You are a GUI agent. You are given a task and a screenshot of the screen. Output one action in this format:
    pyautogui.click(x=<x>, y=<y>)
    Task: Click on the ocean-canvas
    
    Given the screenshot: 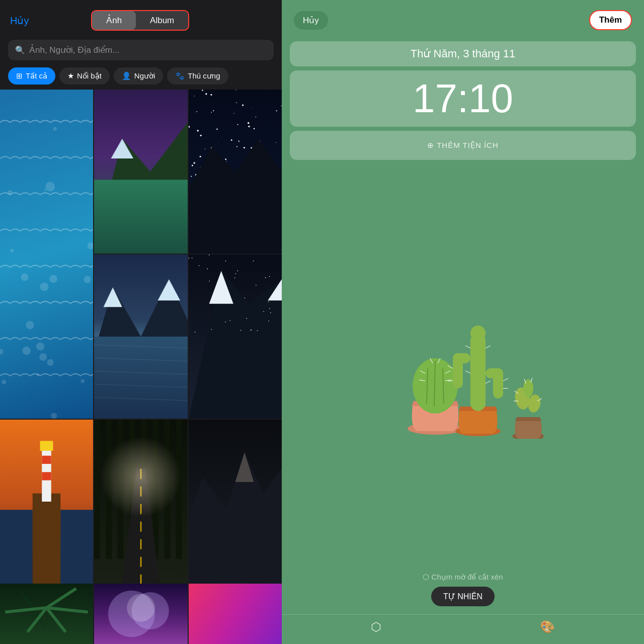 What is the action you would take?
    pyautogui.click(x=46, y=254)
    